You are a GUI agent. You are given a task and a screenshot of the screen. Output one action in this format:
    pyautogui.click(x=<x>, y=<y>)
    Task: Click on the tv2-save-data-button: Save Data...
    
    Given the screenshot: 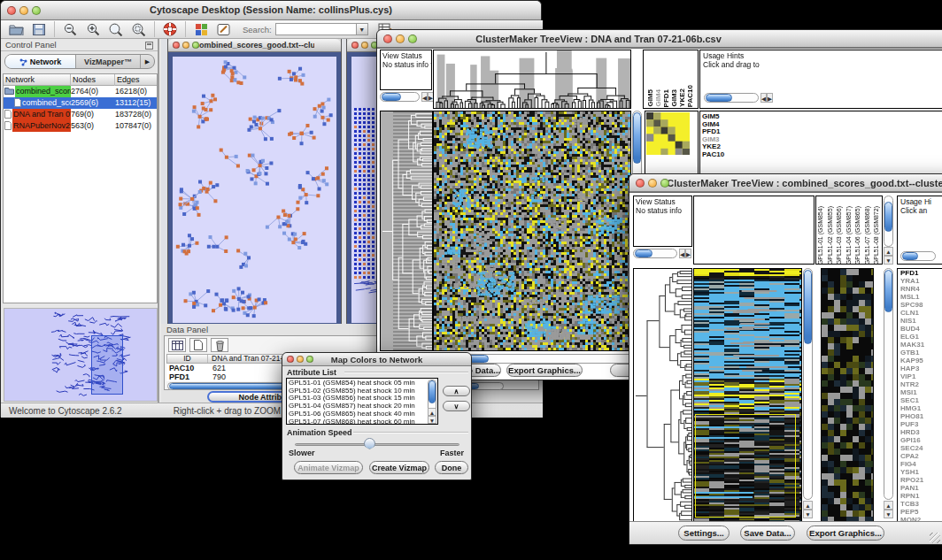 What is the action you would take?
    pyautogui.click(x=768, y=533)
    